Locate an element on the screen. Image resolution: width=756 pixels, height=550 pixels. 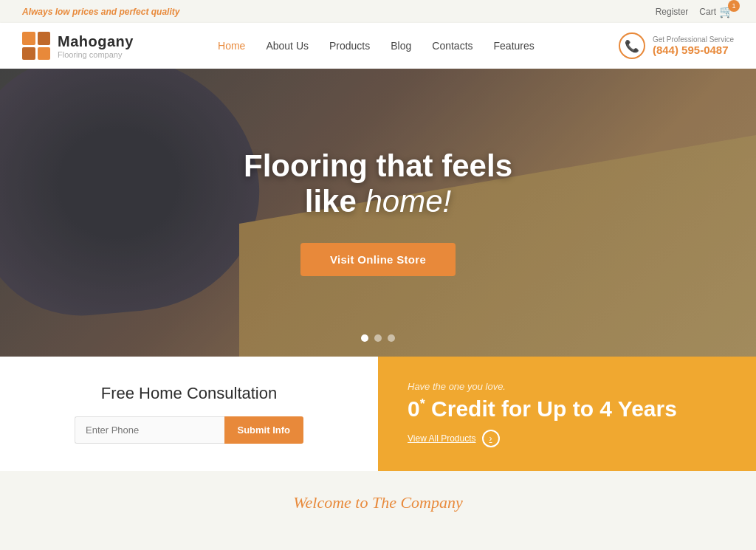
hero-title-line2: like home! is located at coordinates (378, 202).